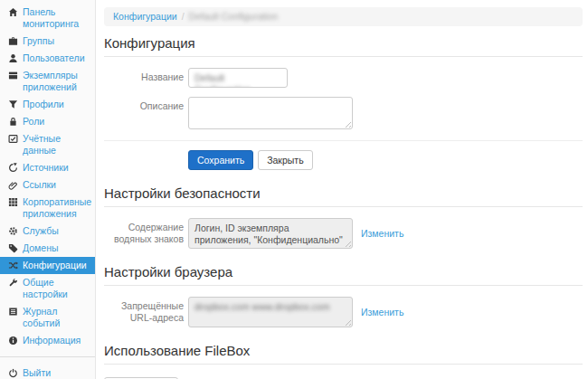  What do you see at coordinates (47, 340) in the screenshot?
I see `sidebar-item-information: Информация` at bounding box center [47, 340].